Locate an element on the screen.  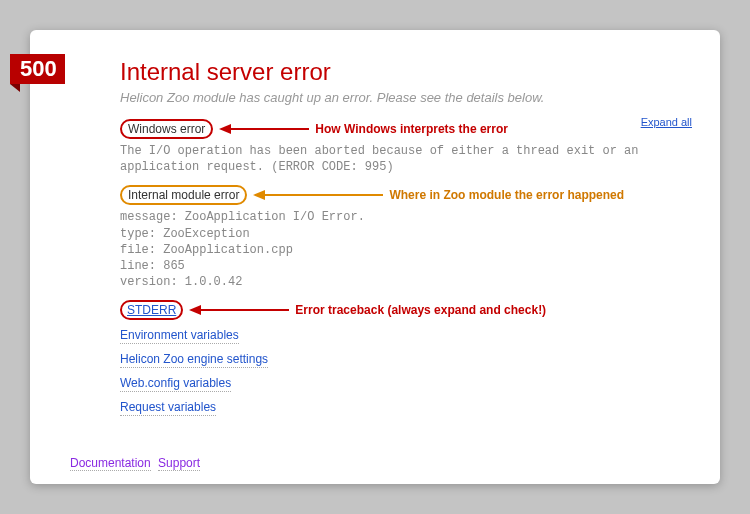
expand-all-link: Expand all is located at coordinates (666, 122).